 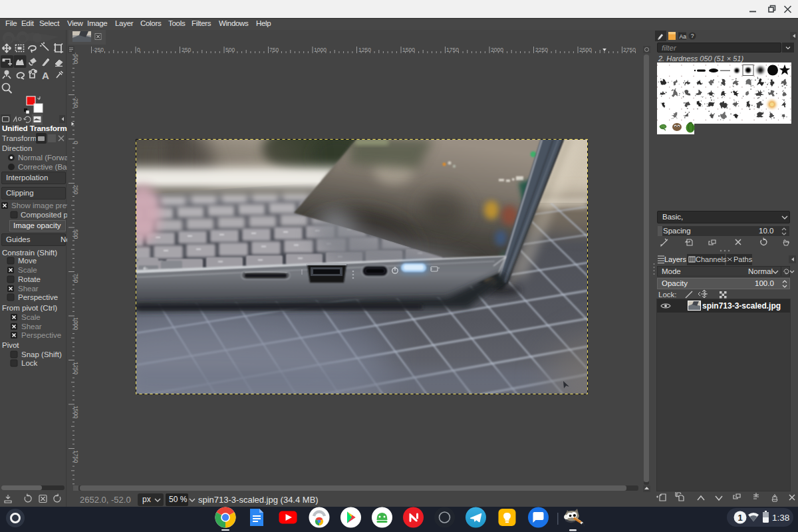 What do you see at coordinates (739, 517) in the screenshot?
I see `svg-text: 1` at bounding box center [739, 517].